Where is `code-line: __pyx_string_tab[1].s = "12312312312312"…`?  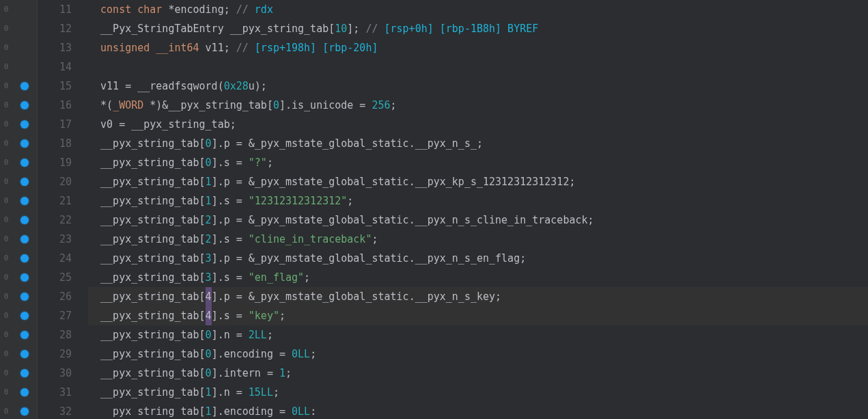
code-line: __pyx_string_tab[1].s = "12312312312312"… is located at coordinates (478, 201).